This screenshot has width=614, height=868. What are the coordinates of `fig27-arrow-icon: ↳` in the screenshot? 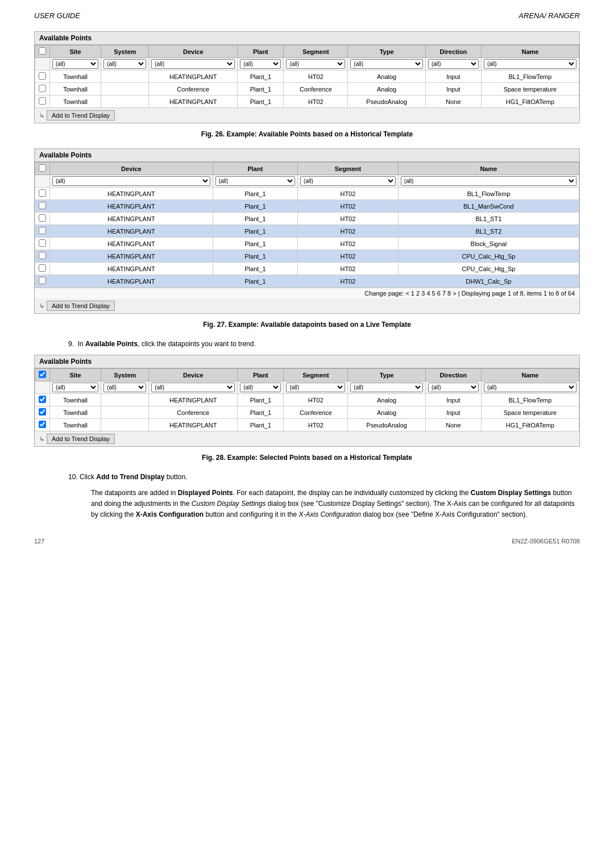 It's located at (42, 306).